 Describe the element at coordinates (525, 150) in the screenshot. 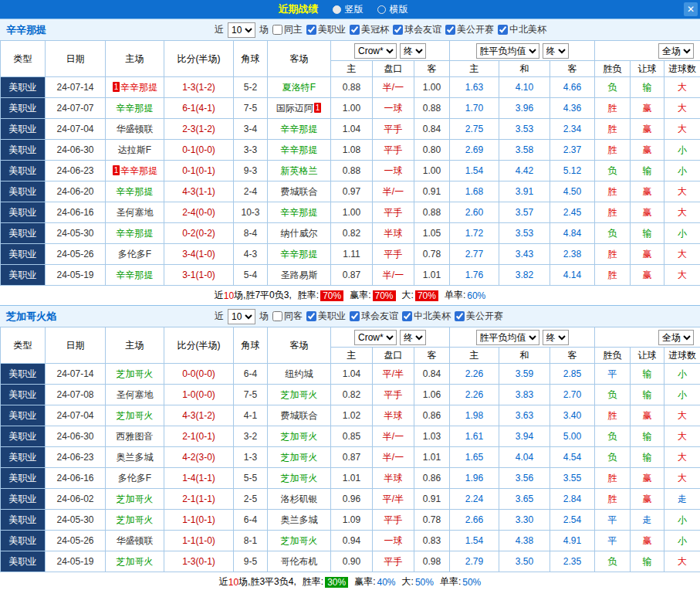

I see `eu-draw-odds-cell: 3.58` at that location.